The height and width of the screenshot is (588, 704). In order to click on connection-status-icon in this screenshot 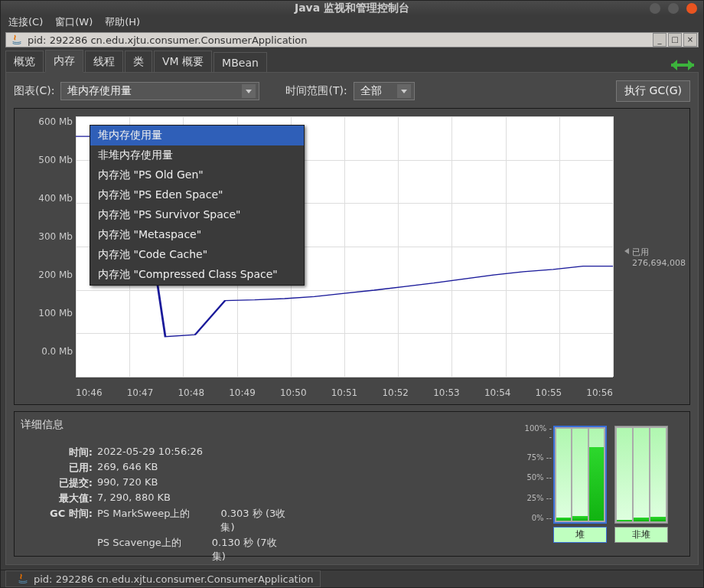, I will do `click(683, 65)`.